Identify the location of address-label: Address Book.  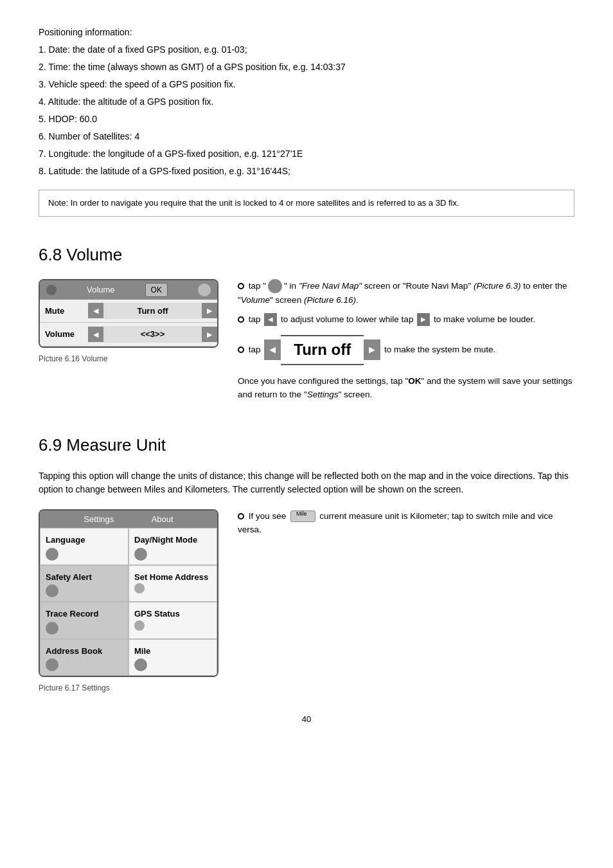
(84, 651).